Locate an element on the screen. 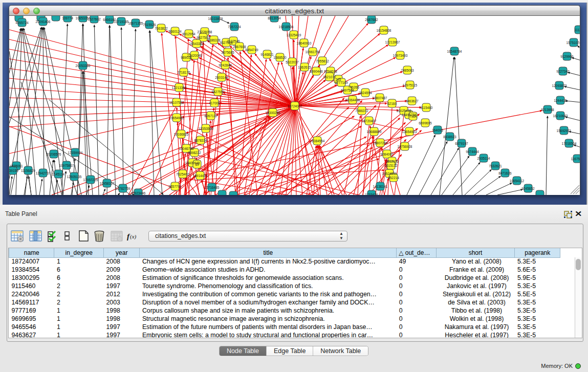 This screenshot has width=588, height=372. svg-text: 19654982 is located at coordinates (177, 118).